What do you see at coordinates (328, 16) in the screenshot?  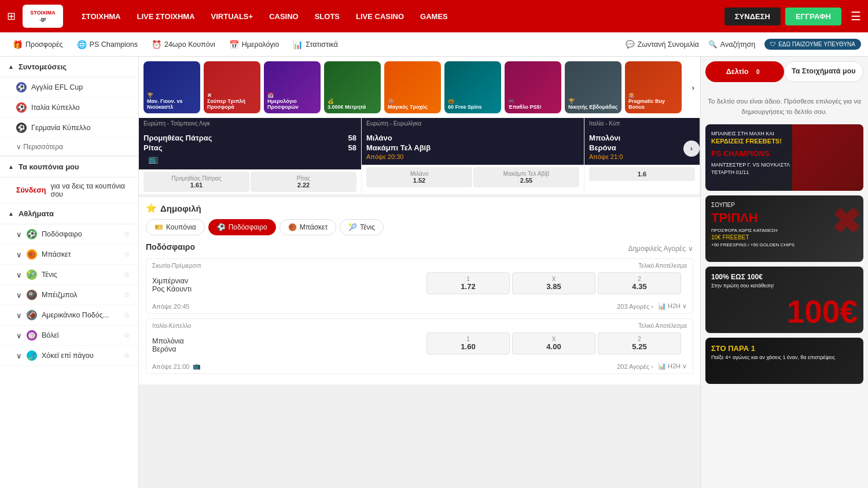 I see `nav-slots: SLOTS` at bounding box center [328, 16].